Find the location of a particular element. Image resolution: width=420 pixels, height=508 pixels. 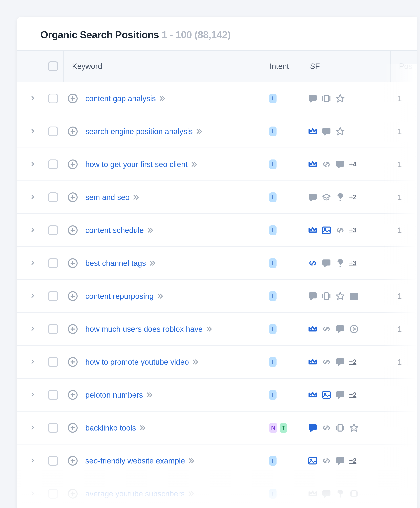

ad-gray-icon is located at coordinates (354, 296).